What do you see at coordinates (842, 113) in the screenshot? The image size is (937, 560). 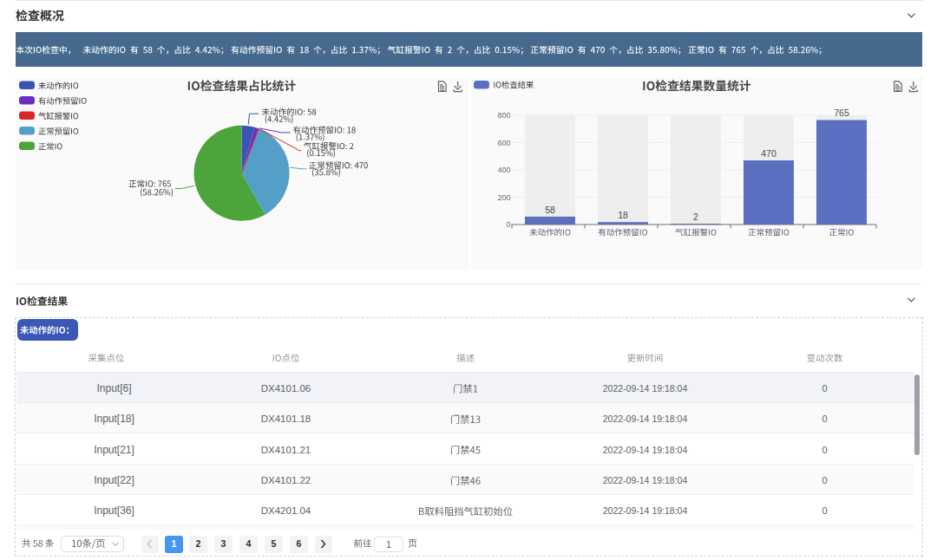 I see `svg-text: 765` at bounding box center [842, 113].